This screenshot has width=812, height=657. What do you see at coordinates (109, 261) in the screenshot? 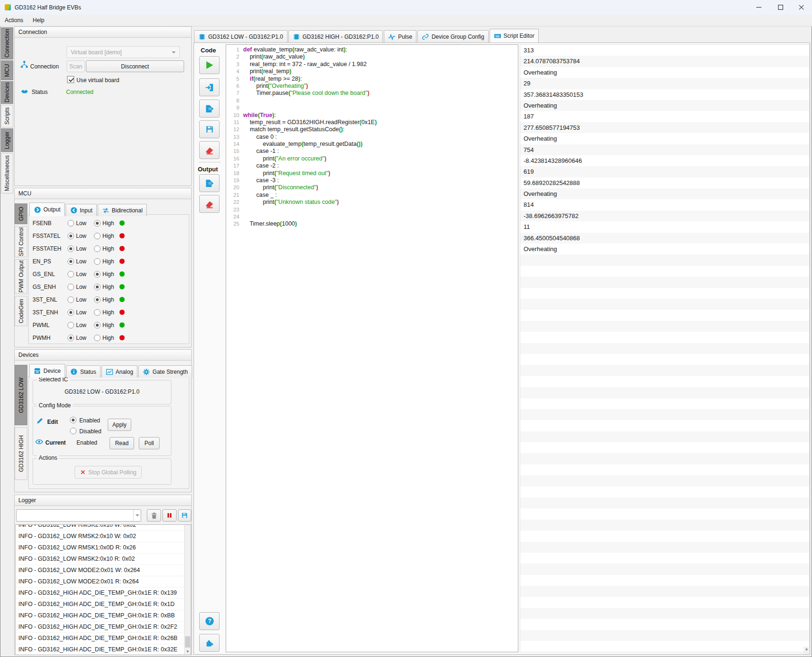
I see `gpio-row-en-ps: EN_PSLowHigh` at bounding box center [109, 261].